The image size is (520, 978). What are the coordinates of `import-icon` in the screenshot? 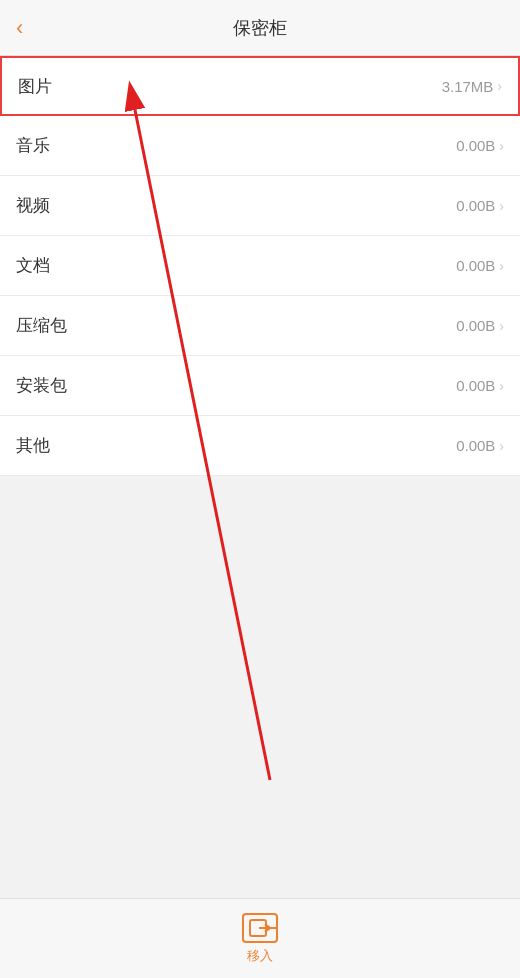 It's located at (260, 928).